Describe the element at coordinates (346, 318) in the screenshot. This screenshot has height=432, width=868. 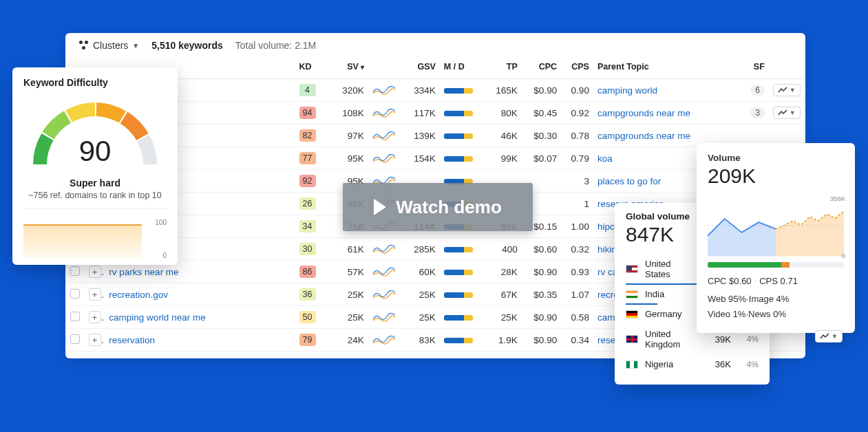
I see `sv-cell: 25K` at that location.